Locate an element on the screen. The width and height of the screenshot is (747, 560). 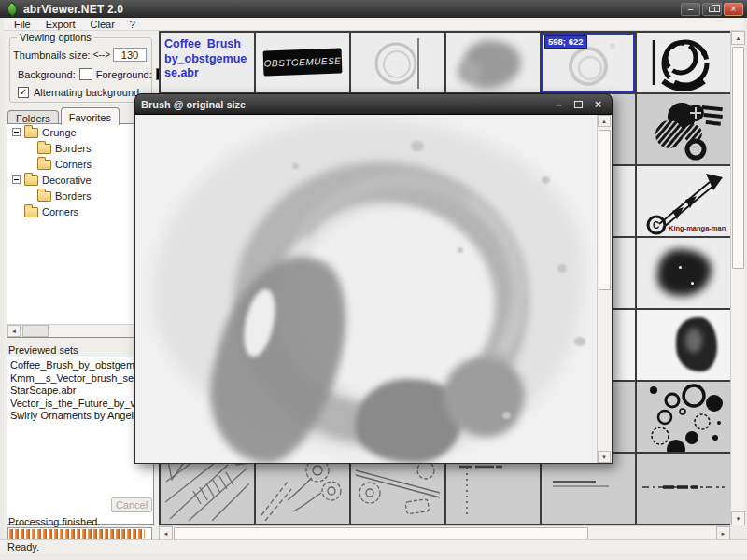
thumbnail-coffee-ring-faint is located at coordinates (398, 63).